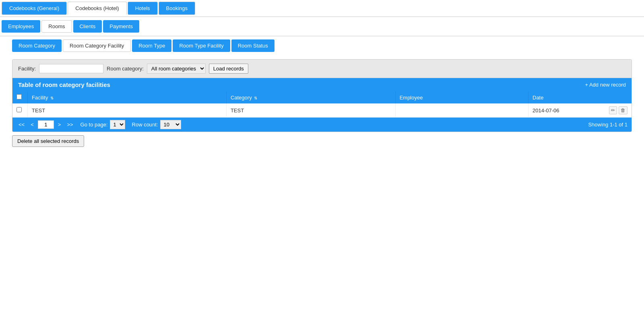  Describe the element at coordinates (97, 46) in the screenshot. I see `third-nav-item-room-category-facility: Room Category Facility` at that location.